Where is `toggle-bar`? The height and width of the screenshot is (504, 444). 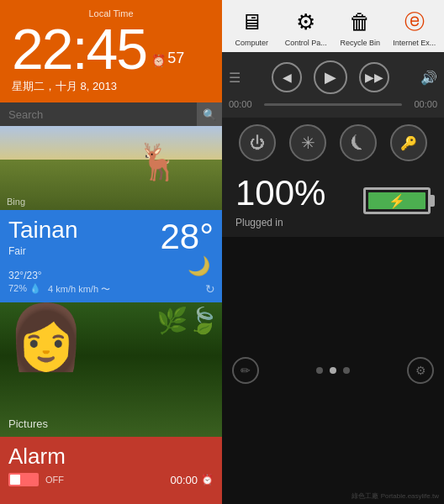 toggle-bar is located at coordinates (24, 480).